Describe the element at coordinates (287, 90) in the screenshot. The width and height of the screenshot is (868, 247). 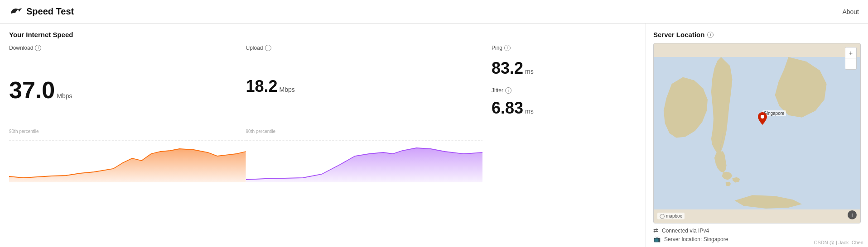
I see `upload-unit: Mbps` at that location.